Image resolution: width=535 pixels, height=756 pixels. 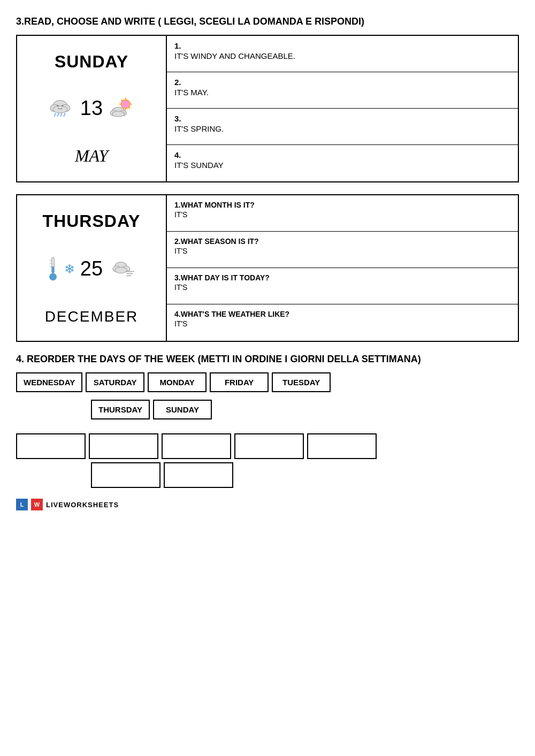 I want to click on answer-num-1: 1., so click(x=342, y=46).